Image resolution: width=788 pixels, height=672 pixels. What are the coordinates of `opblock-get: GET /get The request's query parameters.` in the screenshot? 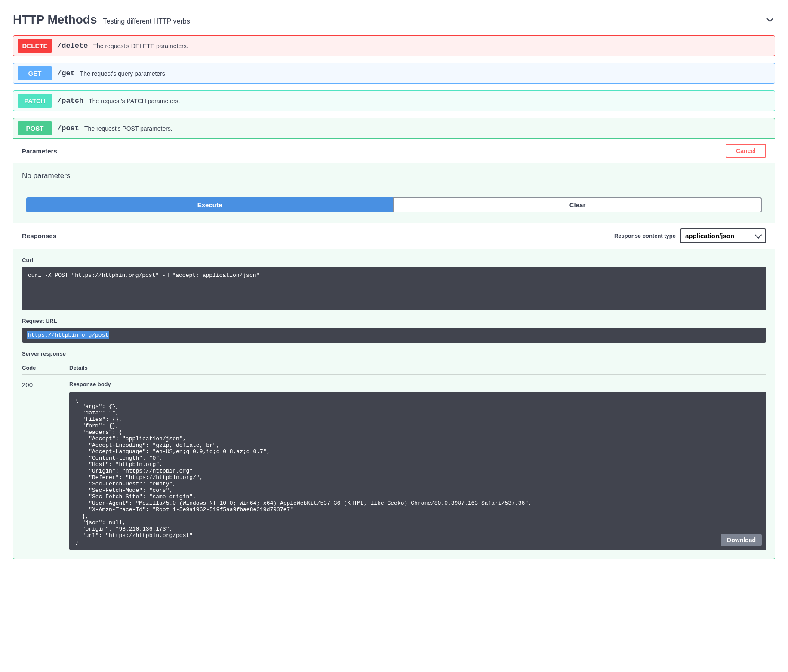 It's located at (394, 73).